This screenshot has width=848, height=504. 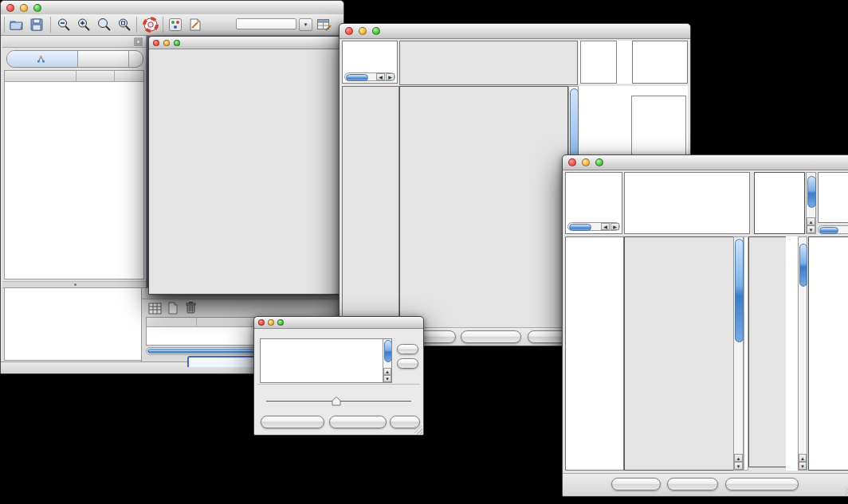 I want to click on network-table-header, so click(x=74, y=76).